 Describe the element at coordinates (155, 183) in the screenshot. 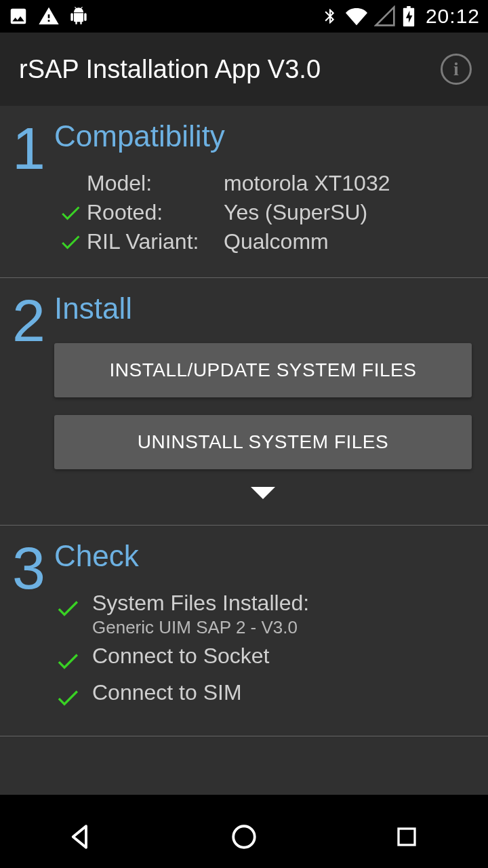

I see `row-label: Model:` at that location.